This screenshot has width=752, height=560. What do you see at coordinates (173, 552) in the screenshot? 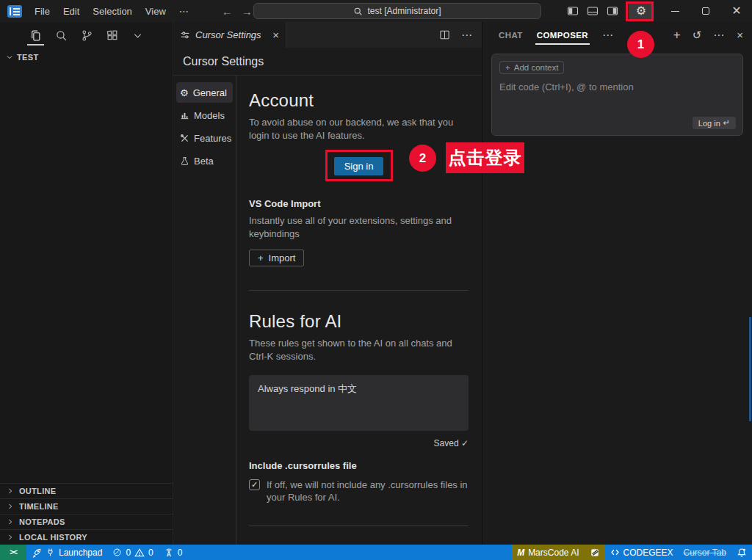
I see `ports-status-item: 0` at bounding box center [173, 552].